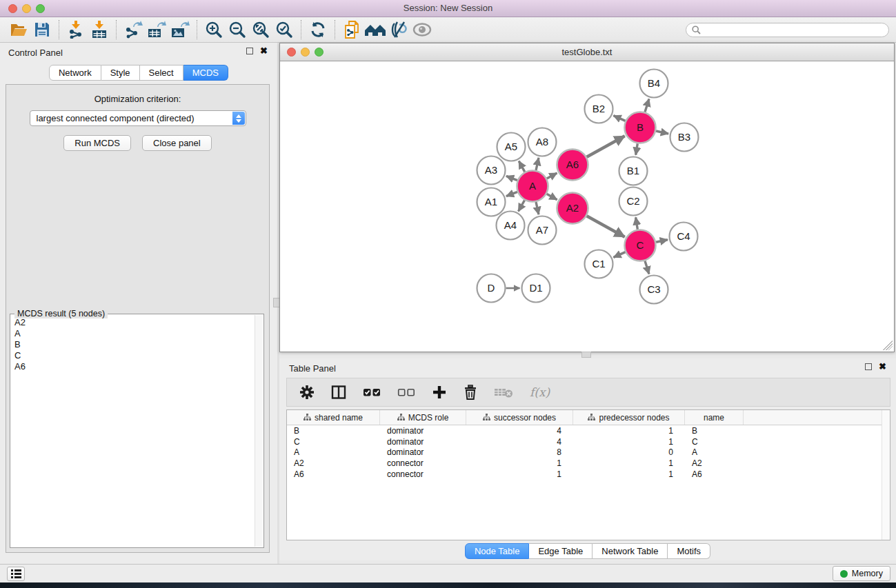  I want to click on graph-edge-B-B1, so click(637, 149).